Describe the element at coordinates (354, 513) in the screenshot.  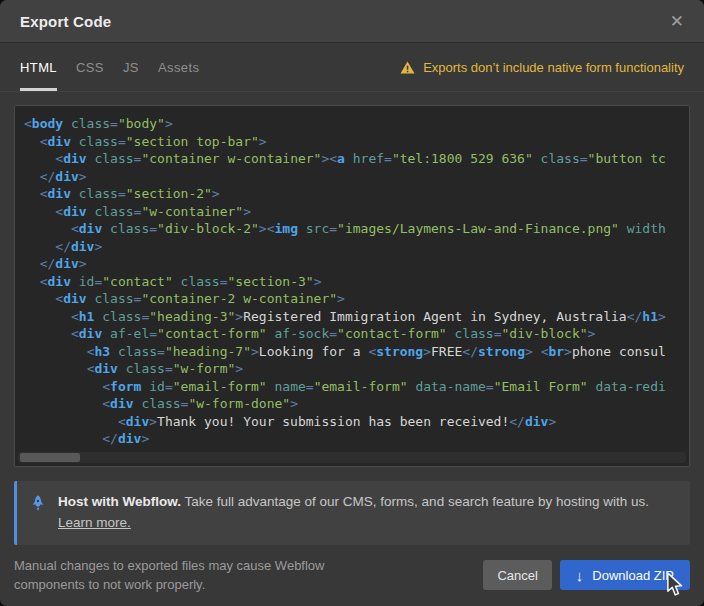
I see `hosting-notice-text: Host with Webflow. Take full advantage o…` at that location.